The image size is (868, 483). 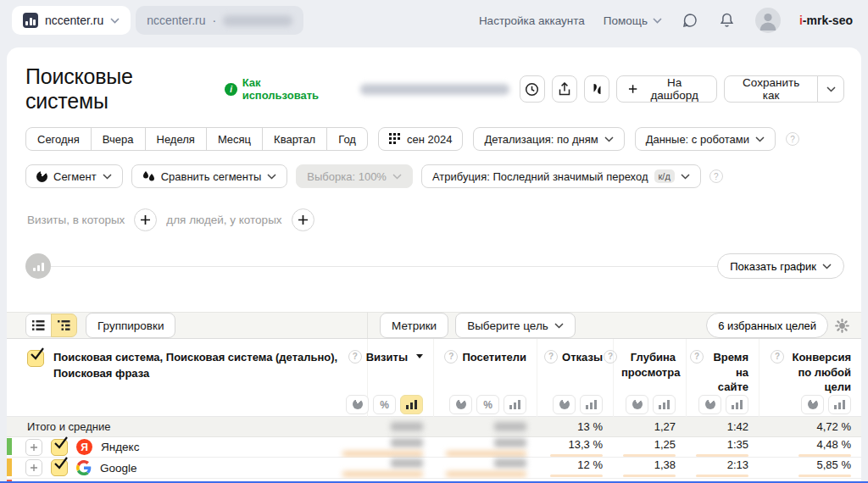 What do you see at coordinates (71, 20) in the screenshot?
I see `counter-tab-active: nccenter.ru` at bounding box center [71, 20].